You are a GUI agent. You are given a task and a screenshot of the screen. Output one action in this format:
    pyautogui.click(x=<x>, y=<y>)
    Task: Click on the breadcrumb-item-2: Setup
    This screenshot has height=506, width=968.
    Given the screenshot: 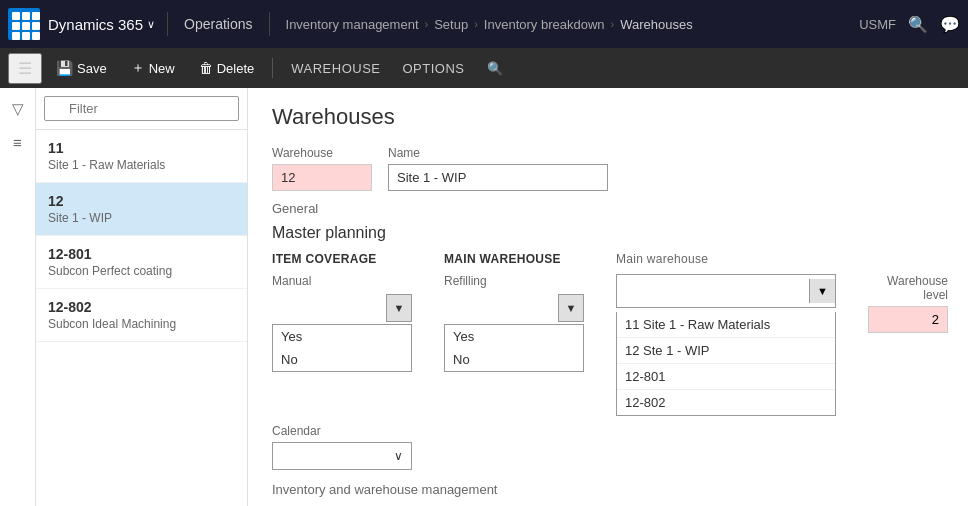 What is the action you would take?
    pyautogui.click(x=451, y=24)
    